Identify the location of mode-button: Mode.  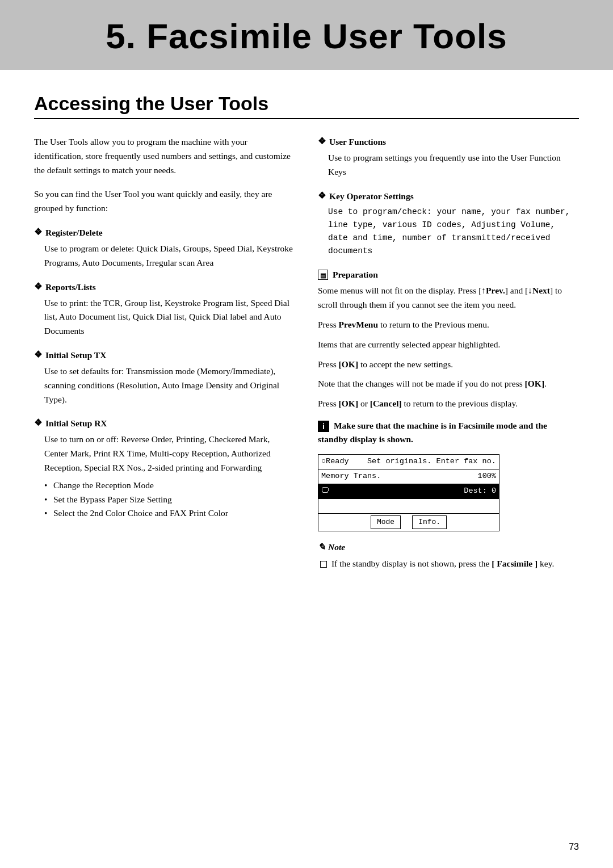
(386, 522).